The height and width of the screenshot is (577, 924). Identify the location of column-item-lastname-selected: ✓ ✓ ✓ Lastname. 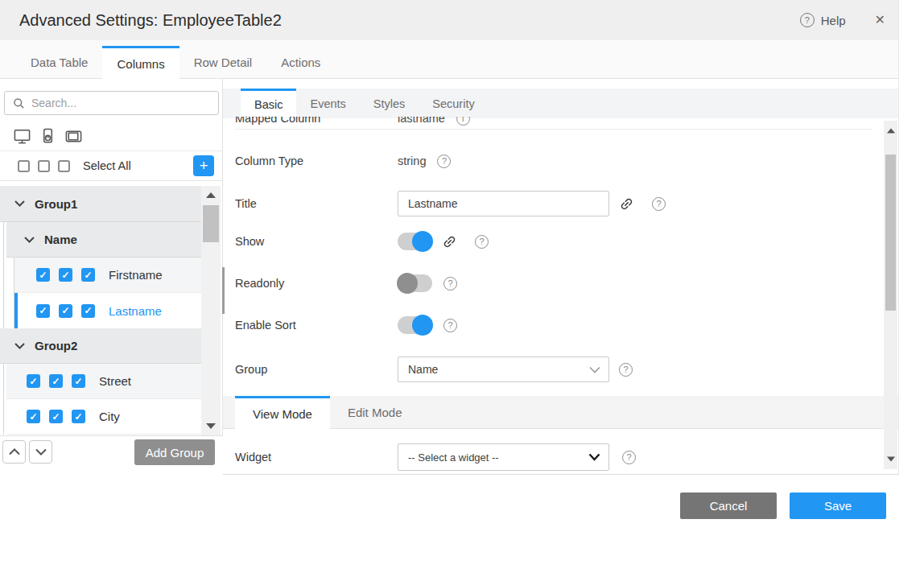
(108, 311).